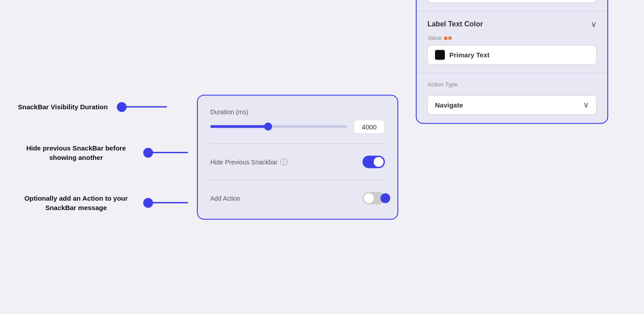 The height and width of the screenshot is (314, 644). What do you see at coordinates (469, 55) in the screenshot?
I see `color-name-text: Primary Text` at bounding box center [469, 55].